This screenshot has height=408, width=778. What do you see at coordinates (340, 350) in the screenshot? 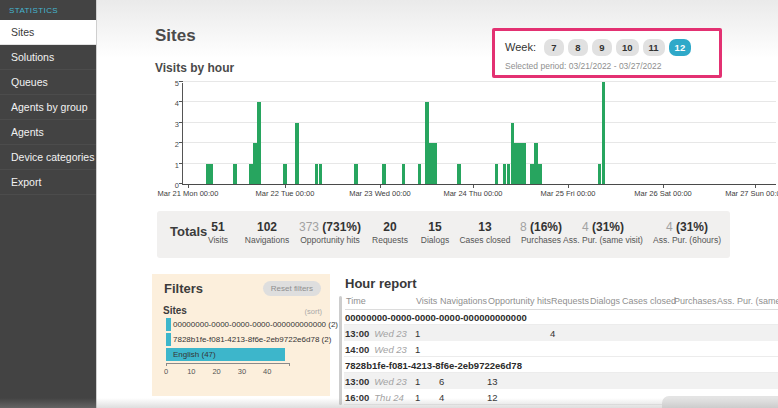
I see `vertical-scrollbar` at bounding box center [340, 350].